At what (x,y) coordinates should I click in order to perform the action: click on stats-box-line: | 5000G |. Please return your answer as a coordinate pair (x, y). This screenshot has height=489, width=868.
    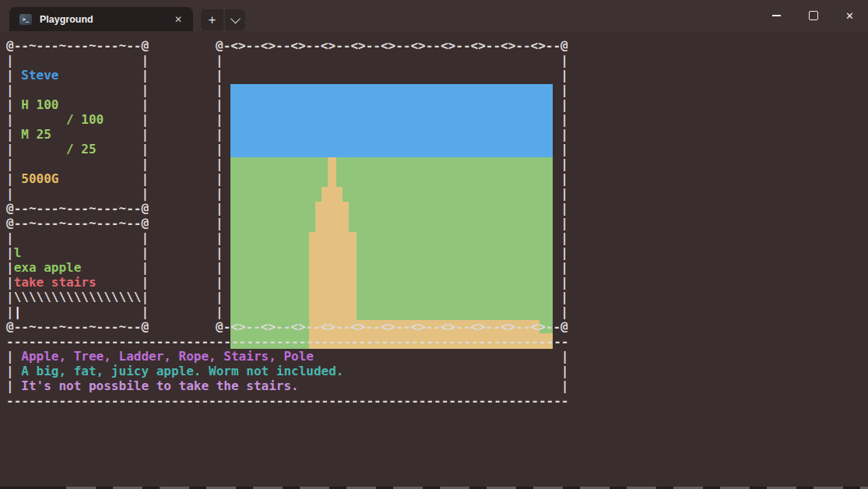
    Looking at the image, I should click on (78, 179).